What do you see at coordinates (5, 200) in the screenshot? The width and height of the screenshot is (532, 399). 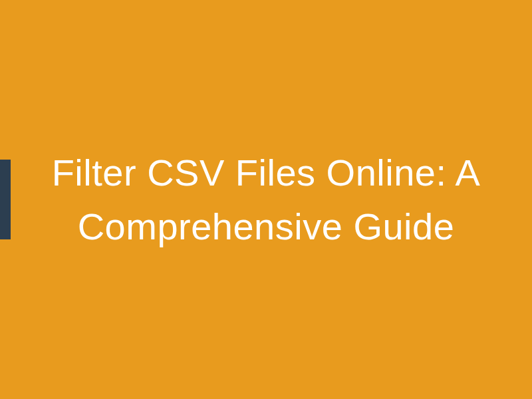 I see `accent-bar` at bounding box center [5, 200].